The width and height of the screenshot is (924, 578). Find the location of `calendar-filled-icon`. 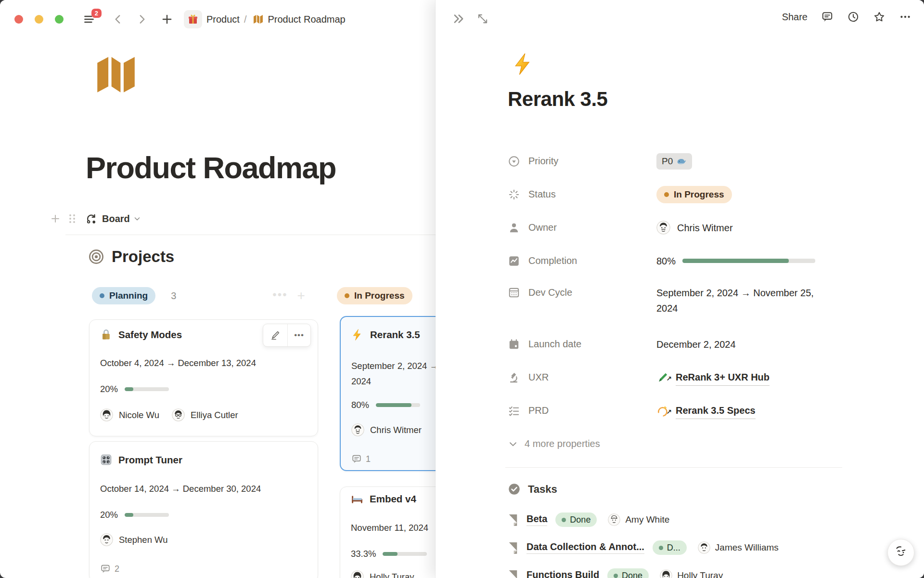

calendar-filled-icon is located at coordinates (514, 344).